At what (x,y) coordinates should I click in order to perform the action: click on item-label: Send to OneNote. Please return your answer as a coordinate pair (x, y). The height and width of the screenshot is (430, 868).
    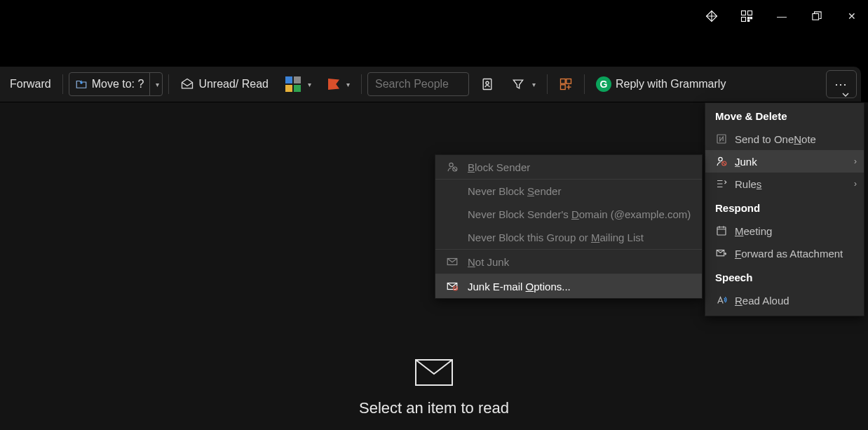
    Looking at the image, I should click on (775, 139).